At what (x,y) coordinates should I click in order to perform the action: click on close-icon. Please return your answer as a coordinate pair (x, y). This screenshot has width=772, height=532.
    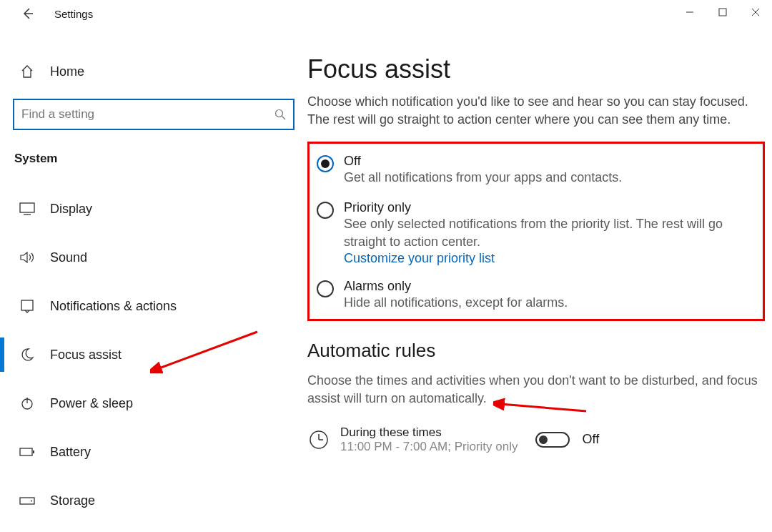
    Looking at the image, I should click on (756, 12).